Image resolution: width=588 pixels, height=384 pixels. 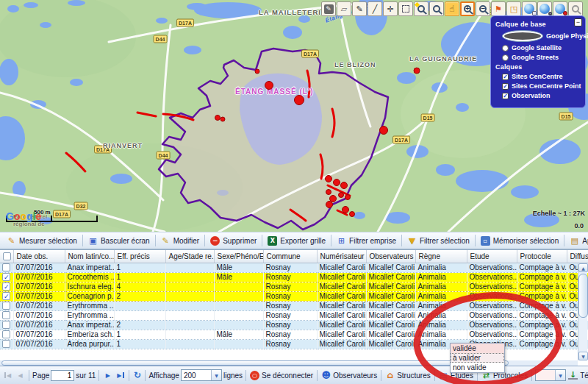 I want to click on toolbar-button-excel: XExporter grille, so click(x=297, y=241).